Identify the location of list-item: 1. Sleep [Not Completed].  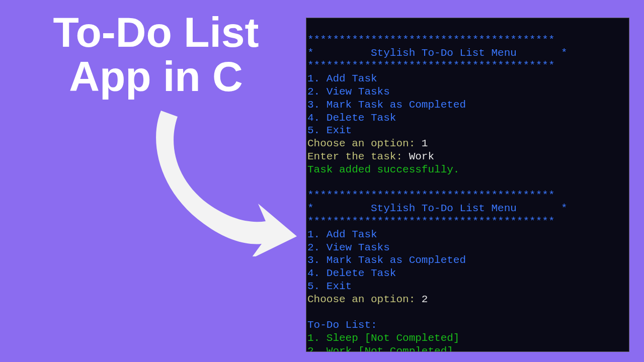
(383, 338).